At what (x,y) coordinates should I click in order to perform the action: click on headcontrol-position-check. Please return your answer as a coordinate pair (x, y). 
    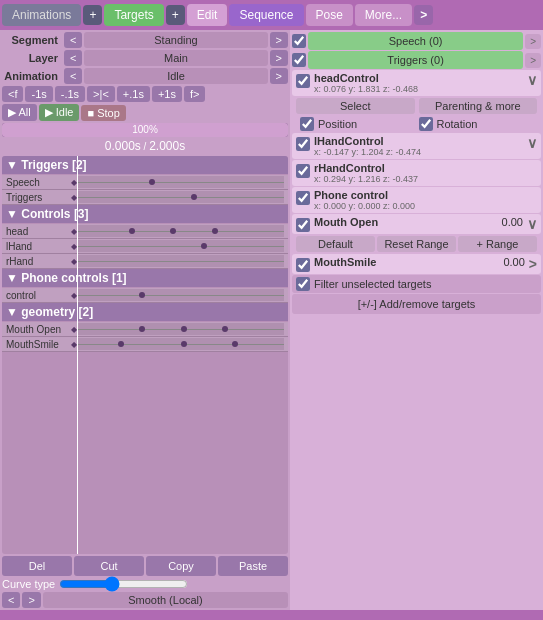
    Looking at the image, I should click on (307, 124).